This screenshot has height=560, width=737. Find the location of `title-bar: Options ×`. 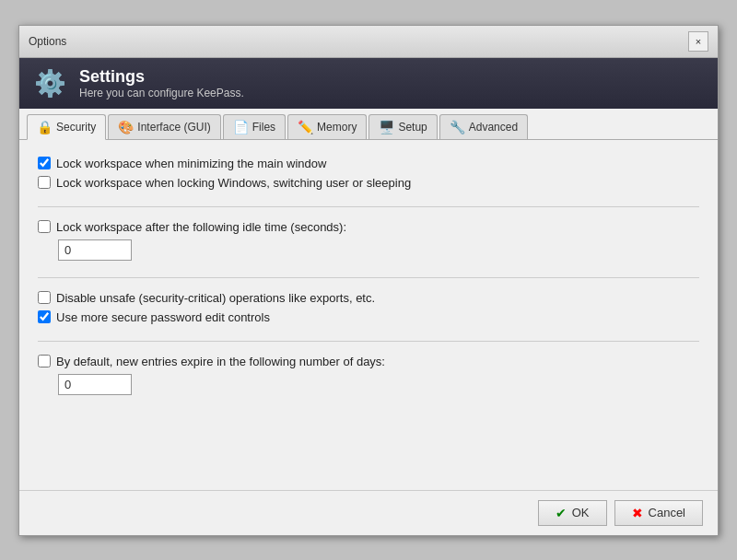

title-bar: Options × is located at coordinates (368, 42).